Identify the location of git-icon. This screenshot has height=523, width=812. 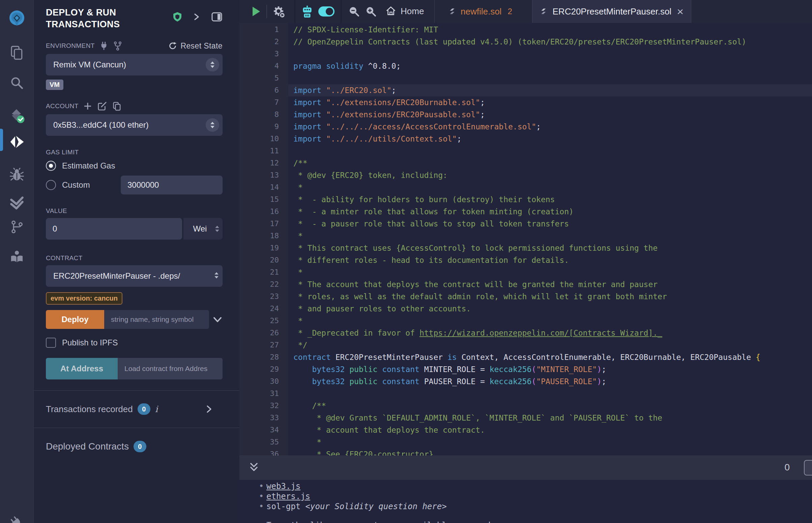
(17, 227).